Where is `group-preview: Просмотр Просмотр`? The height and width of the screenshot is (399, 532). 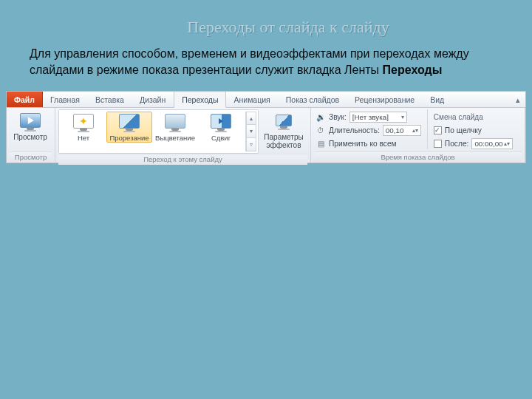 group-preview: Просмотр Просмотр is located at coordinates (31, 135).